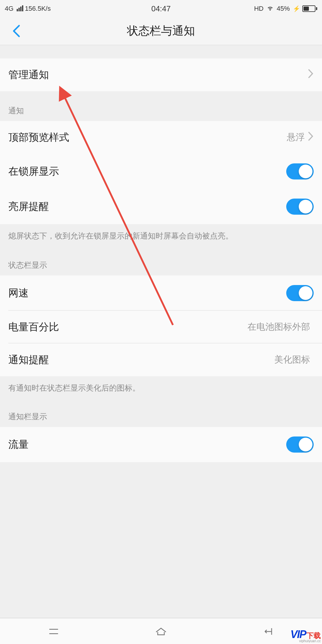 Image resolution: width=322 pixels, height=644 pixels. I want to click on page-title: 状态栏与通知, so click(161, 31).